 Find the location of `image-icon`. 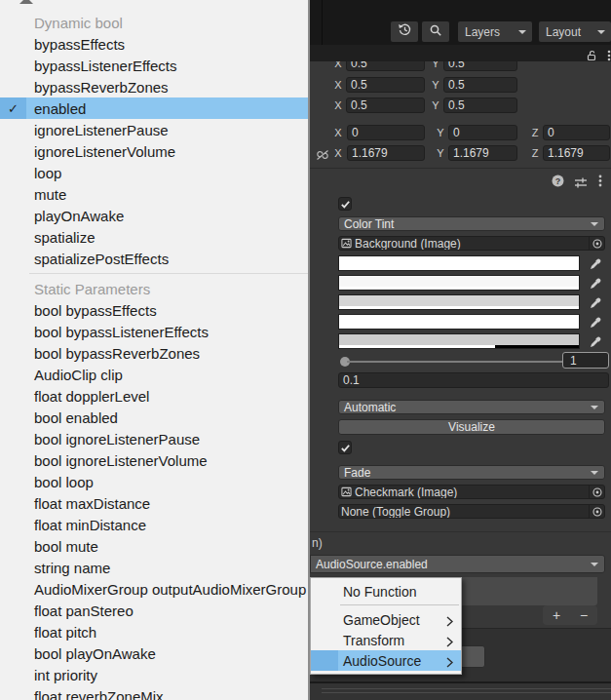

image-icon is located at coordinates (347, 244).